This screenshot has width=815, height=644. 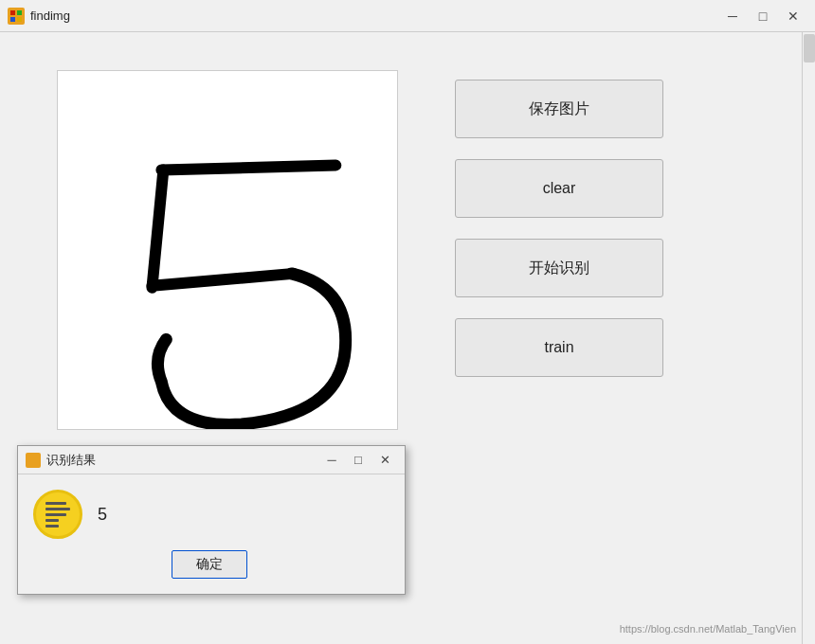 I want to click on main-title-bar: findimg ─ □ ✕, so click(x=408, y=16).